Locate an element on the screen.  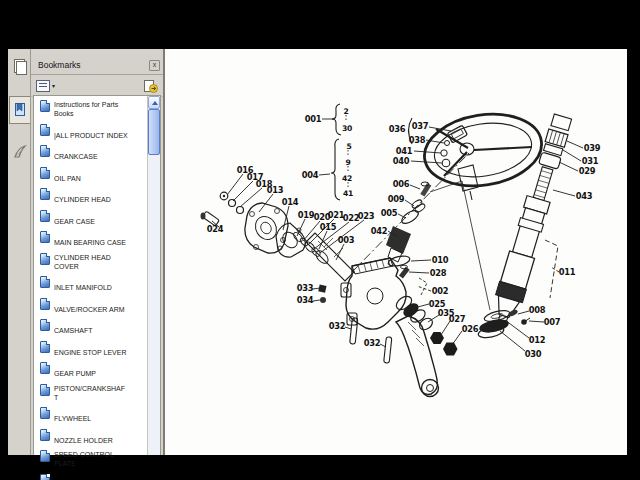
panel-header: Bookmarks x is located at coordinates (97, 64).